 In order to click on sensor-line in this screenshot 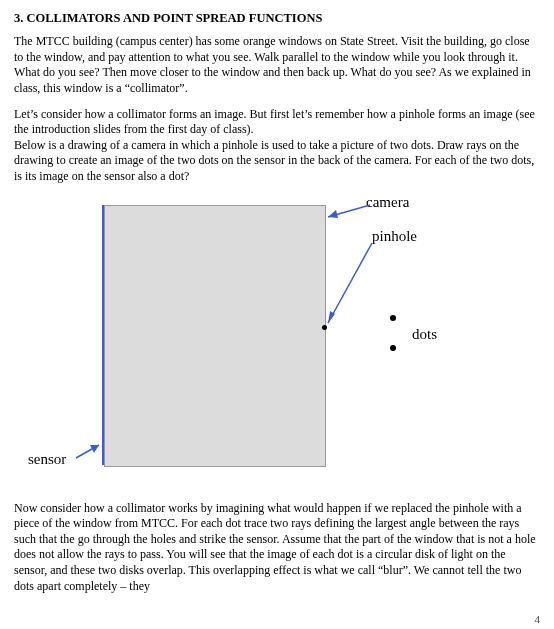, I will do `click(103, 335)`.